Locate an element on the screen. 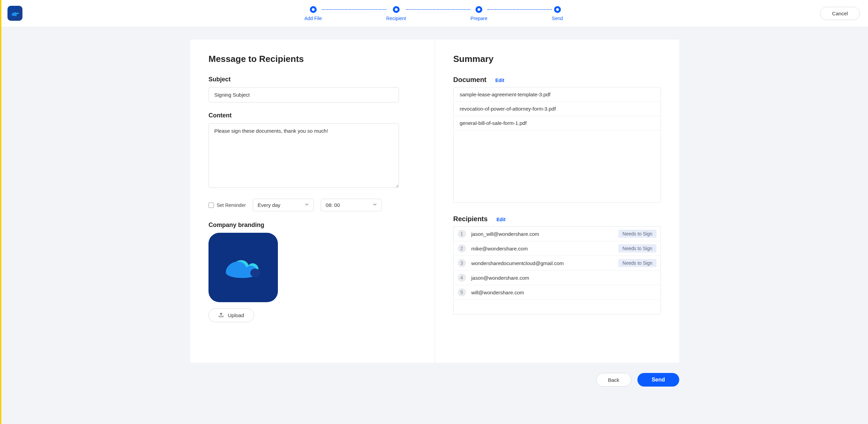 The image size is (868, 424). document-row: general-bill-of-sale-form-1.pdf is located at coordinates (557, 123).